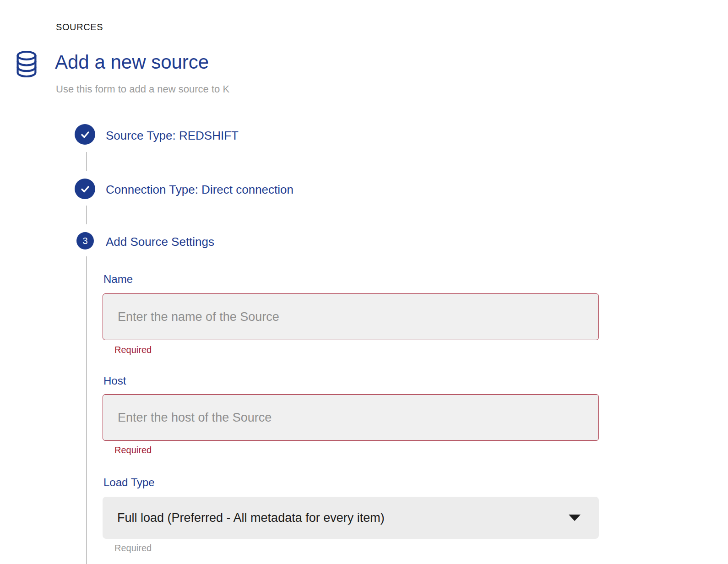 This screenshot has height=564, width=728. I want to click on step-3-number-indicator: 3, so click(85, 241).